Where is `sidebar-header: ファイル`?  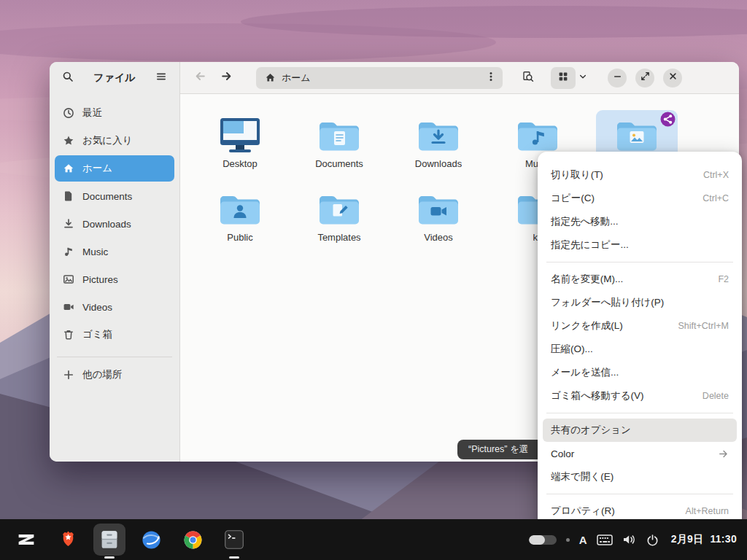 sidebar-header: ファイル is located at coordinates (115, 78).